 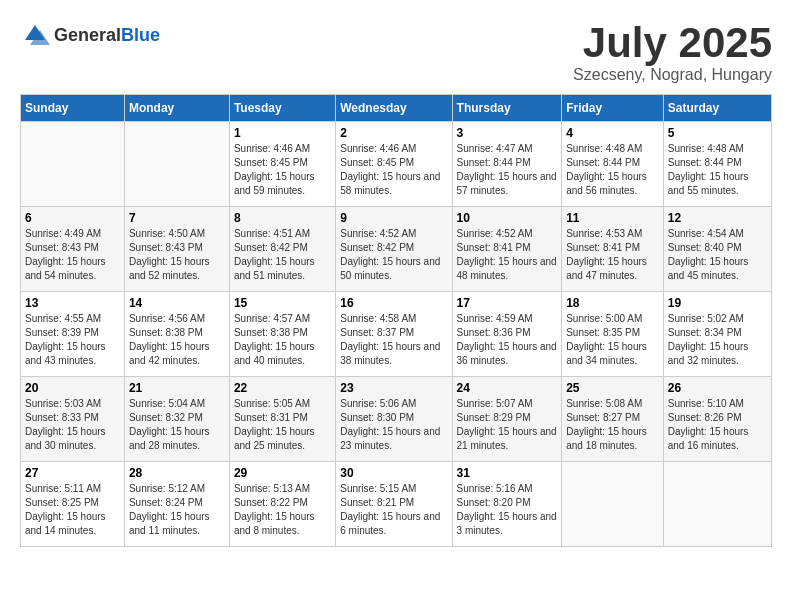 What do you see at coordinates (177, 510) in the screenshot?
I see `day-info: Sunrise: 5:12 AMSunset: 8:24 PMDaylight:…` at bounding box center [177, 510].